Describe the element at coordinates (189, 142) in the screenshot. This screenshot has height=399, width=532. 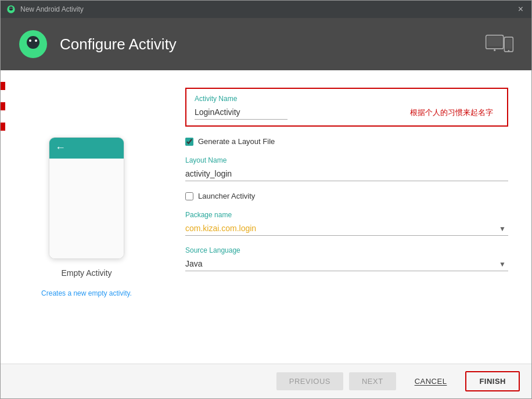
I see `generate-layout-checkbox` at that location.